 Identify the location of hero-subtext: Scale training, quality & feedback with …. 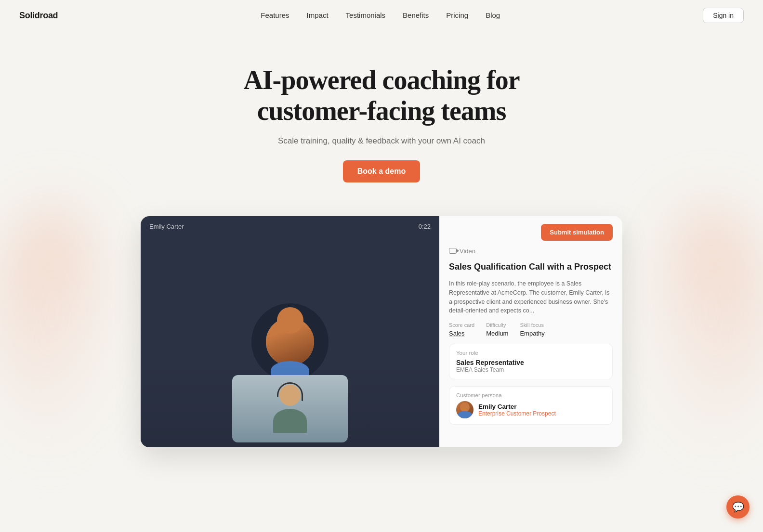
(382, 141).